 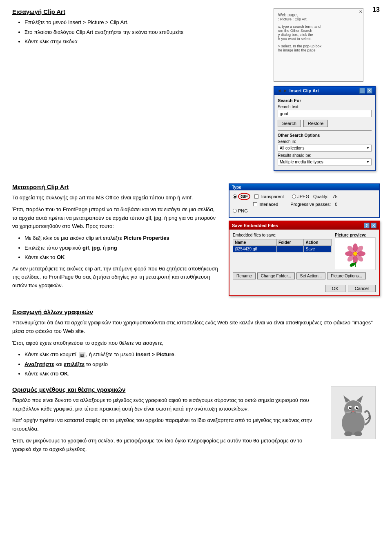 What do you see at coordinates (242, 196) in the screenshot?
I see `gif-option: GIF` at bounding box center [242, 196].